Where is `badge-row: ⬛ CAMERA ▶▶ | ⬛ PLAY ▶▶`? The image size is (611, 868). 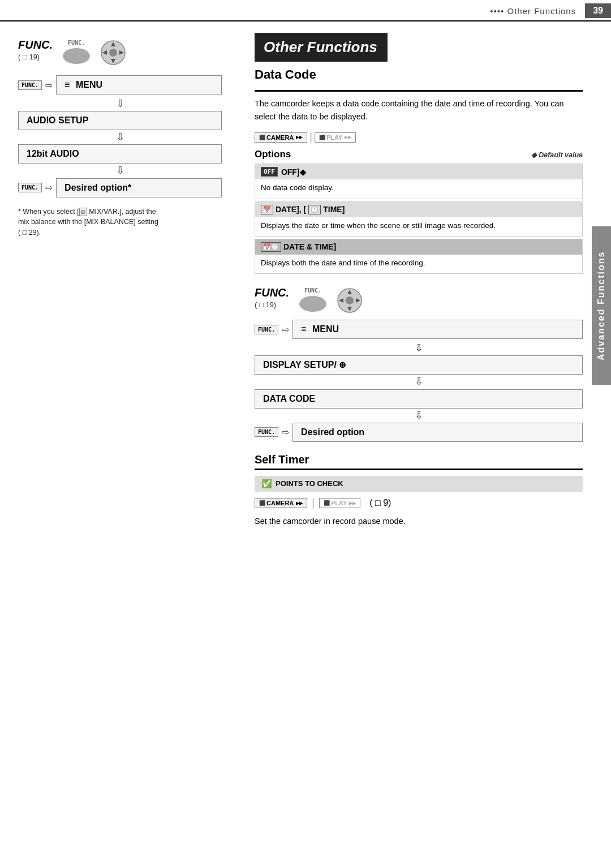 badge-row: ⬛ CAMERA ▶▶ | ⬛ PLAY ▶▶ is located at coordinates (419, 137).